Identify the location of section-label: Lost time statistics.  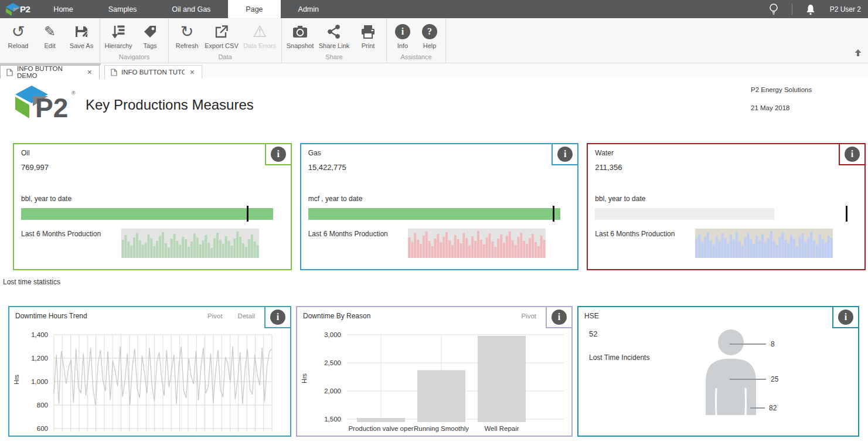
(435, 282).